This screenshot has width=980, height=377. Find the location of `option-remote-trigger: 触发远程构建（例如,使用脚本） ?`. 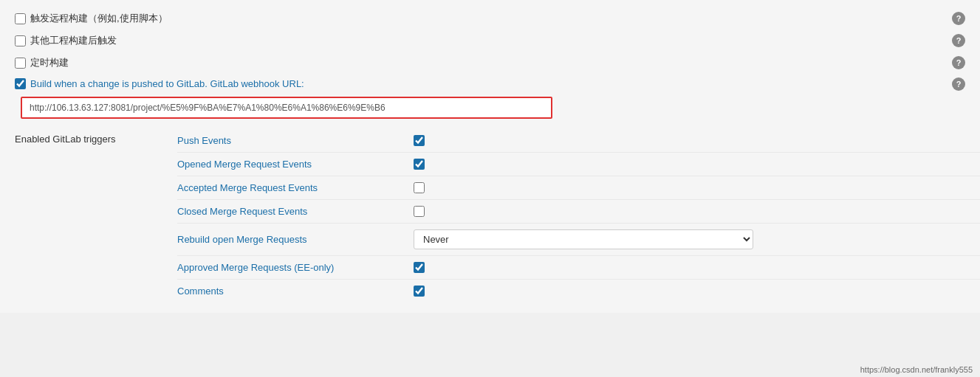

option-remote-trigger: 触发远程构建（例如,使用脚本） ? is located at coordinates (490, 18).